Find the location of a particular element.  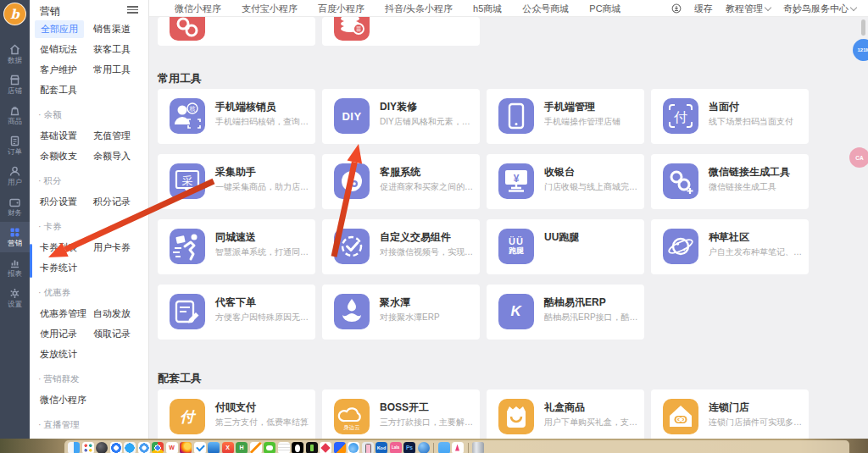

transfer-arrows-icon is located at coordinates (340, 447).